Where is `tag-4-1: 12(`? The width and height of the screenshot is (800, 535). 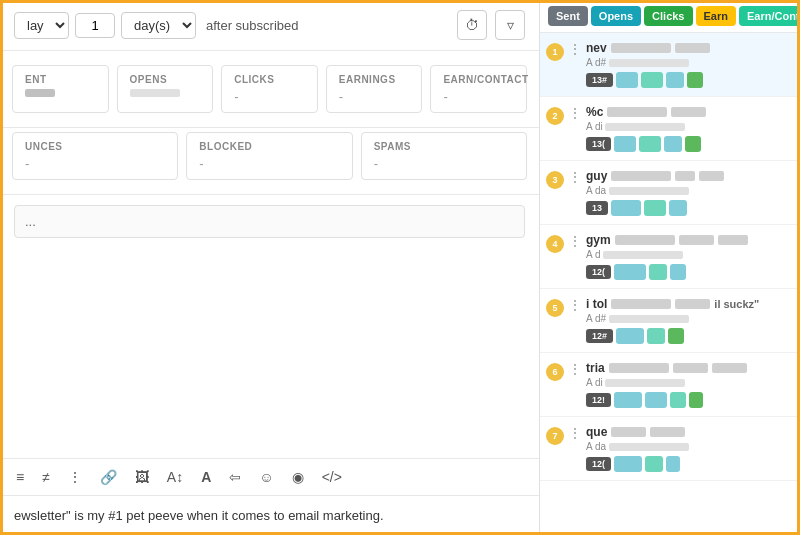 tag-4-1: 12( is located at coordinates (598, 272).